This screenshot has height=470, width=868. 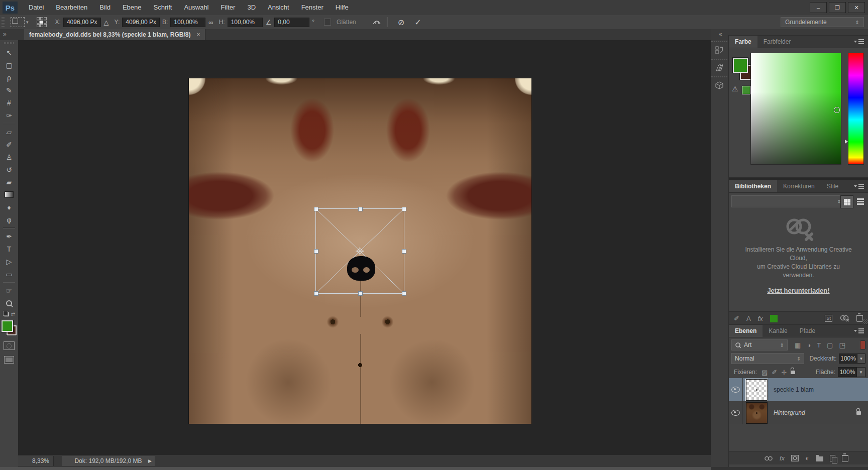 I want to click on optionsbar-grip-icon, so click(x=3, y=22).